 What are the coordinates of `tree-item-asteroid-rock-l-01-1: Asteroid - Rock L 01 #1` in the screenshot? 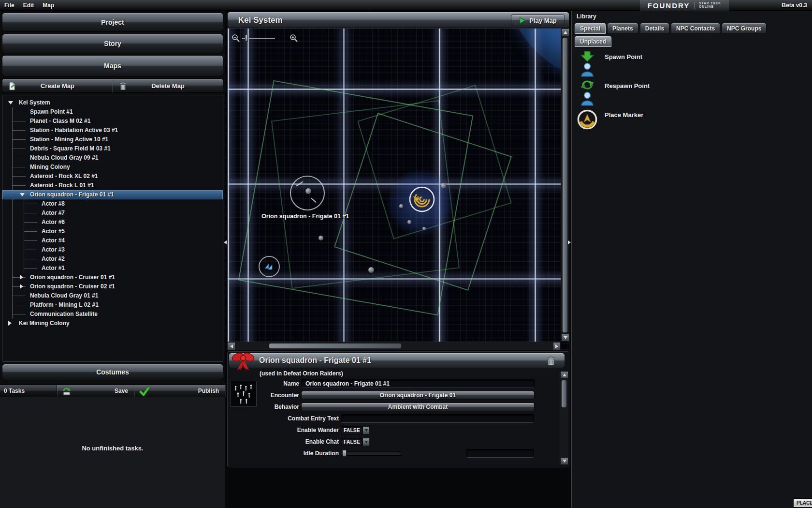 It's located at (113, 186).